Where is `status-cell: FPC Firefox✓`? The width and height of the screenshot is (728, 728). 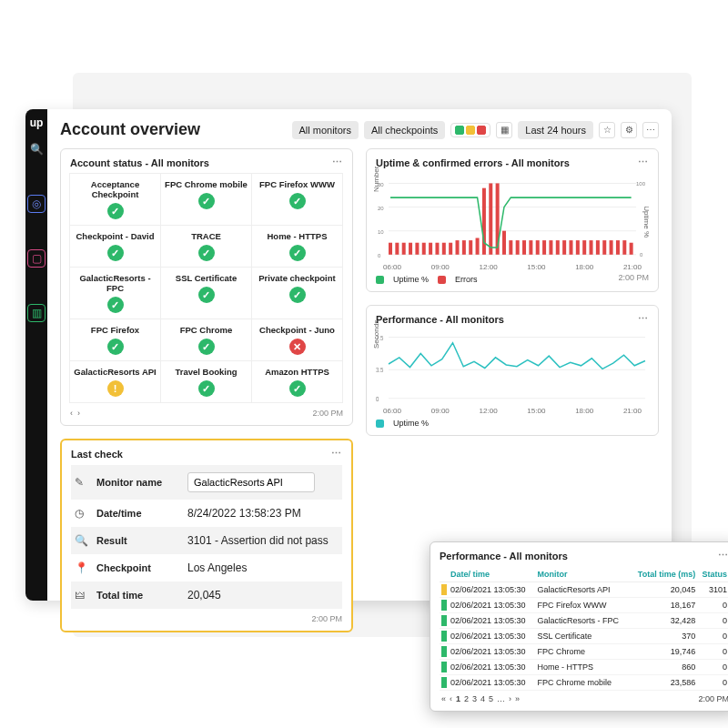 status-cell: FPC Firefox✓ is located at coordinates (115, 340).